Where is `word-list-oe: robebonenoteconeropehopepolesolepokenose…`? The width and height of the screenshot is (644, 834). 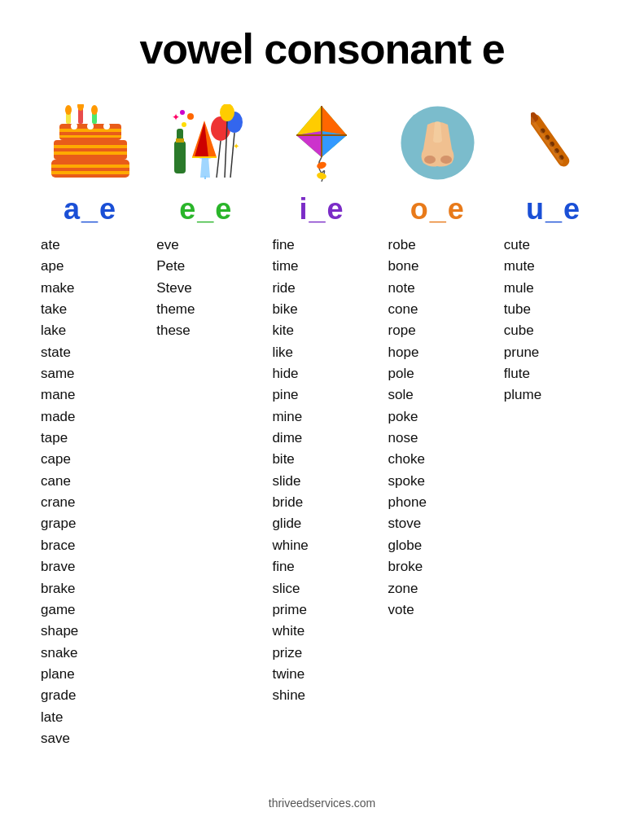 word-list-oe: robebonenoteconeropehopepolesolepokenose… is located at coordinates (438, 428).